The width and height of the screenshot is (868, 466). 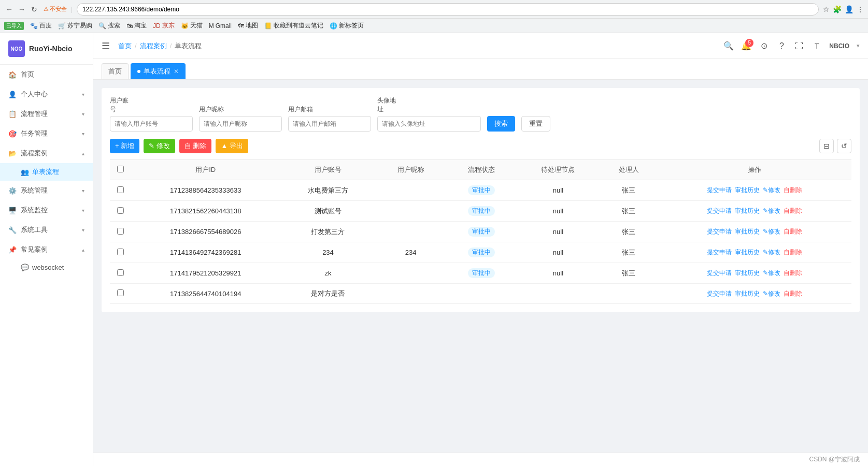 I want to click on search-header-icon: 🔍, so click(x=729, y=46).